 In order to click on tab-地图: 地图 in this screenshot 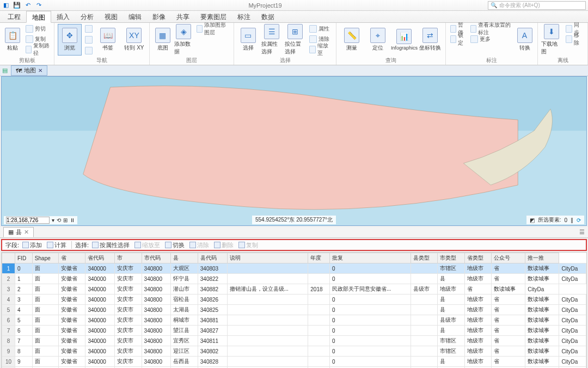, I will do `click(39, 17)`.